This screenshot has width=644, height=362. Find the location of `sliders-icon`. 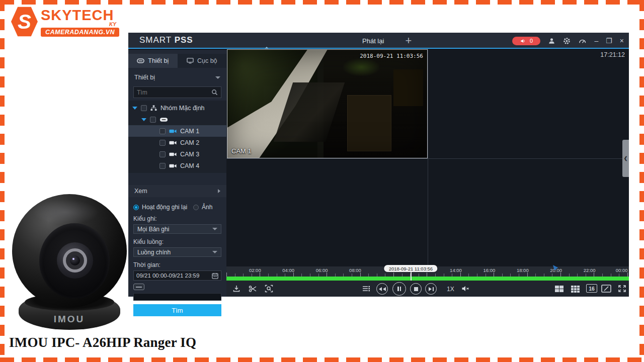

sliders-icon is located at coordinates (366, 289).